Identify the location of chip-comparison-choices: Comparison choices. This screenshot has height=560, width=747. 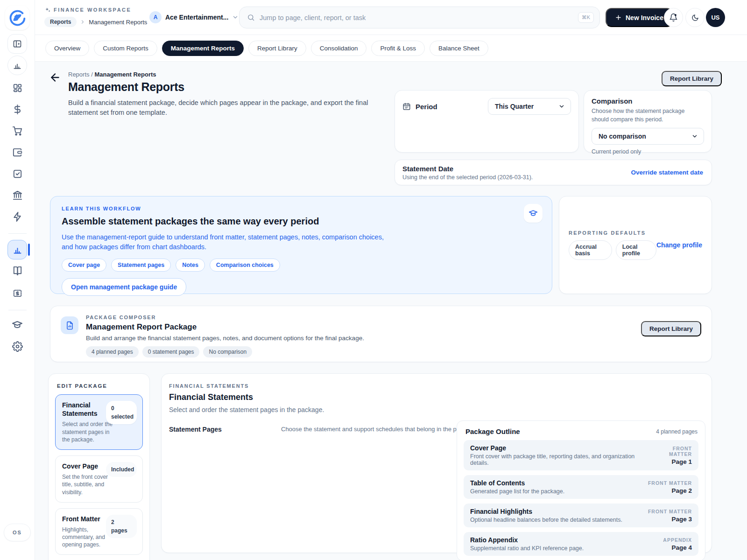
(245, 265).